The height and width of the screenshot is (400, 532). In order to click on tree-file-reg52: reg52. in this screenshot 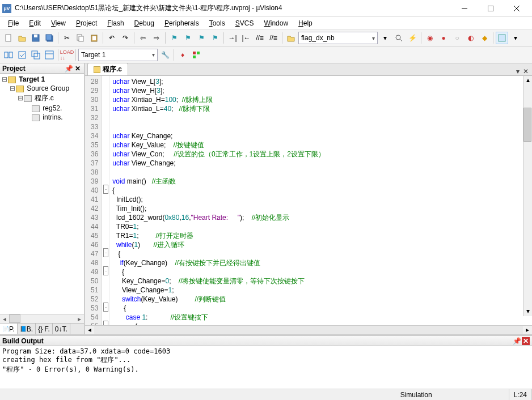, I will do `click(42, 108)`.